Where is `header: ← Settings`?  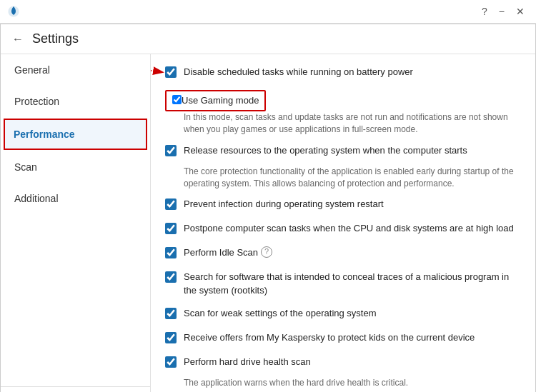 header: ← Settings is located at coordinates (268, 39).